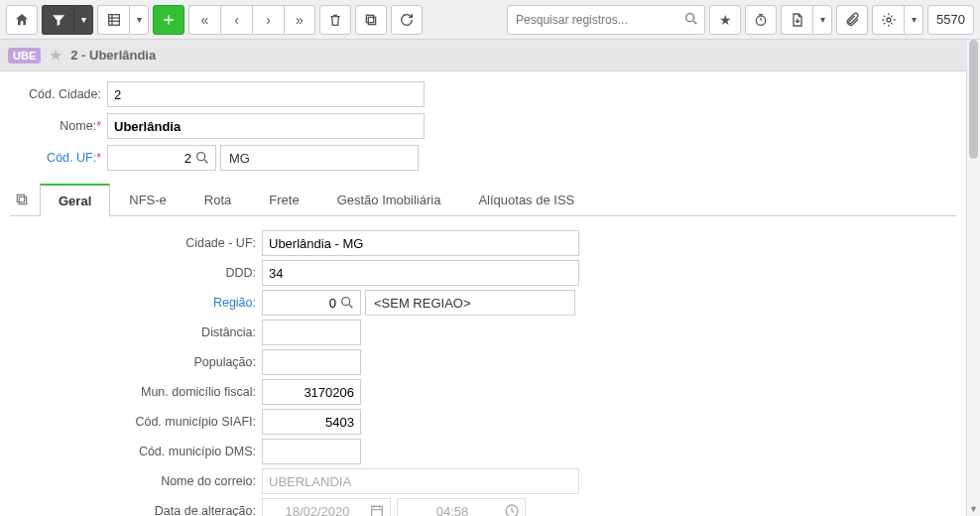 This screenshot has width=980, height=516. What do you see at coordinates (284, 199) in the screenshot?
I see `tab-frete: Frete` at bounding box center [284, 199].